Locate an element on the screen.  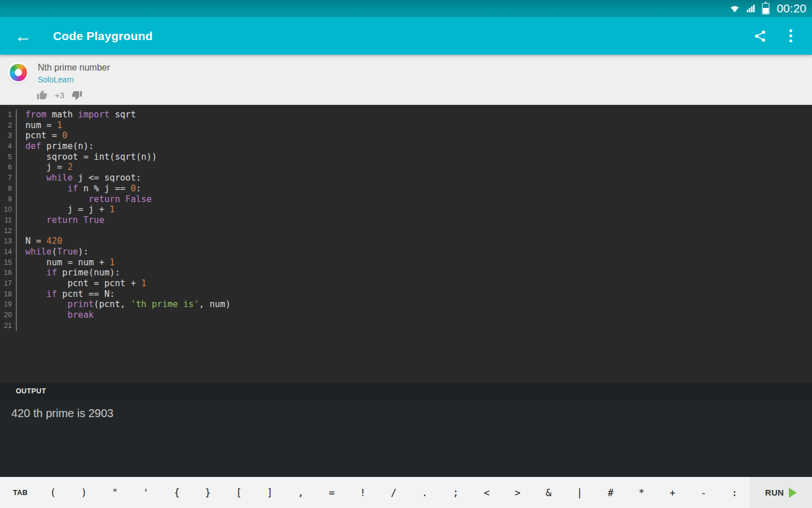
line-number: 17 is located at coordinates (8, 283).